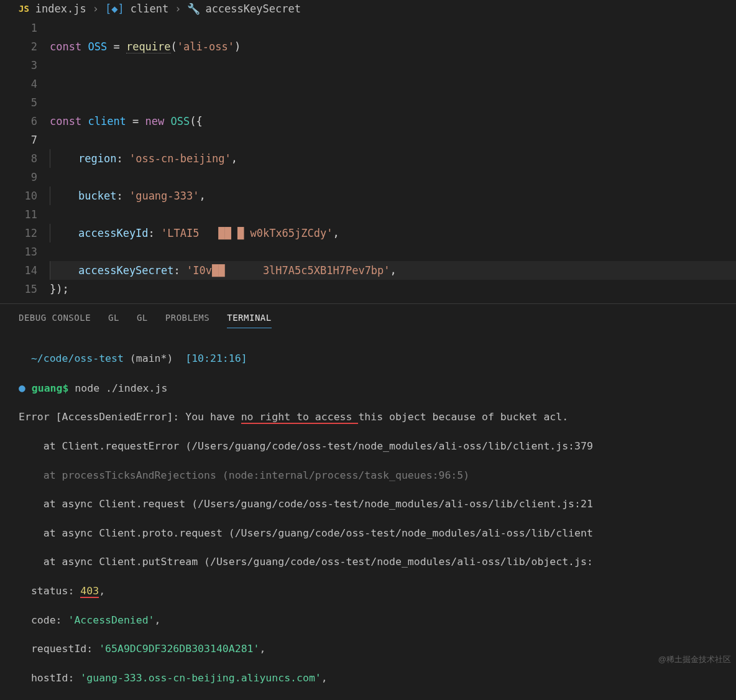  I want to click on terminal-prop-key: code:, so click(47, 620).